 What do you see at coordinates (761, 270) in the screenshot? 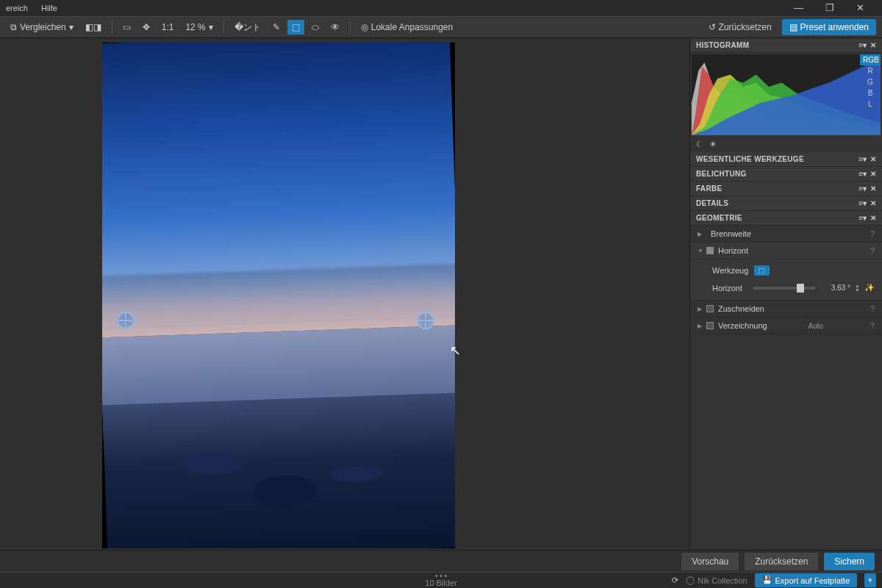
I see `horizon-tool-button: ⬚` at bounding box center [761, 270].